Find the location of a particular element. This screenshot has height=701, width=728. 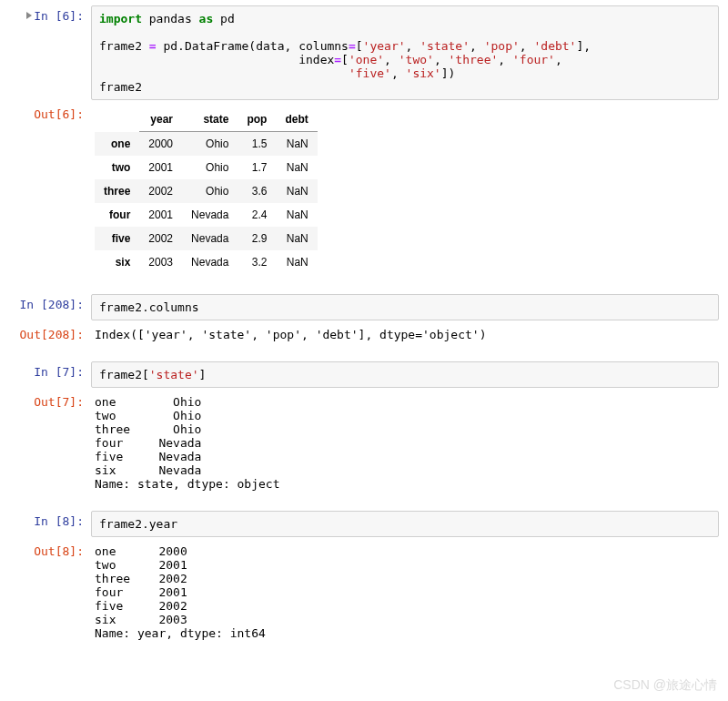

row-index: one is located at coordinates (116, 144).